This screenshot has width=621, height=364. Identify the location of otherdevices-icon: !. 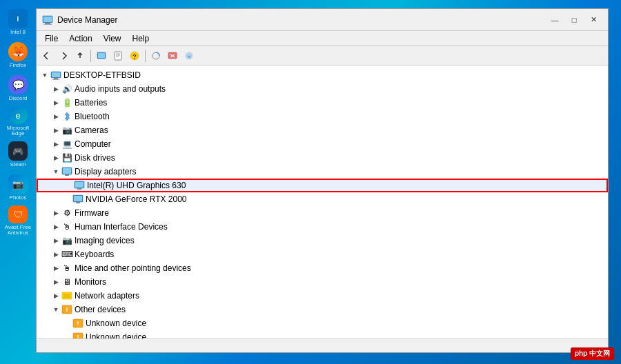
(67, 310).